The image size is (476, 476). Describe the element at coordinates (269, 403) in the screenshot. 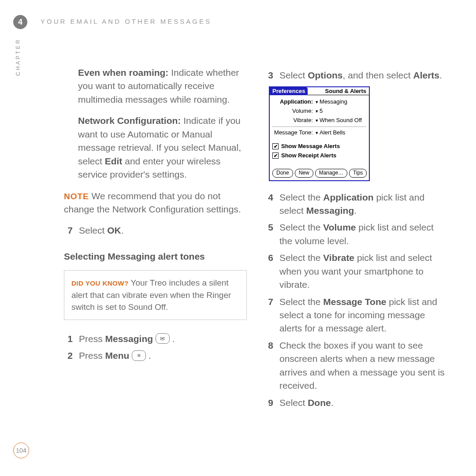

I see `step-number: 9` at that location.